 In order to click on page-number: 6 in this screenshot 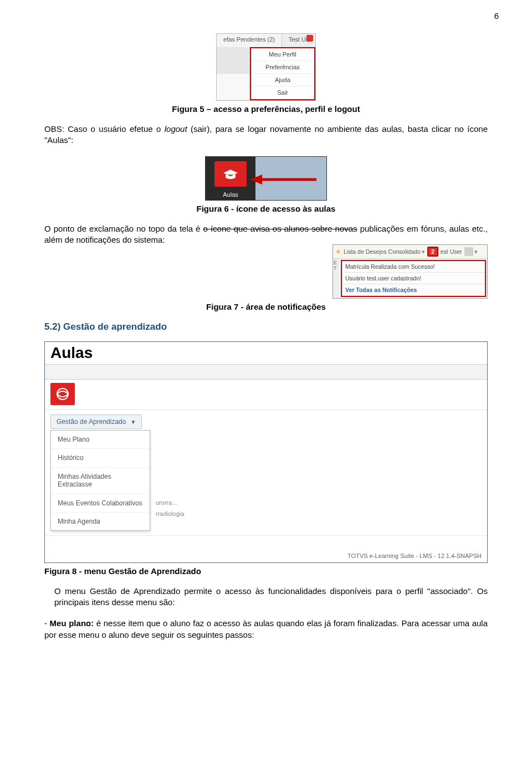, I will do `click(497, 16)`.